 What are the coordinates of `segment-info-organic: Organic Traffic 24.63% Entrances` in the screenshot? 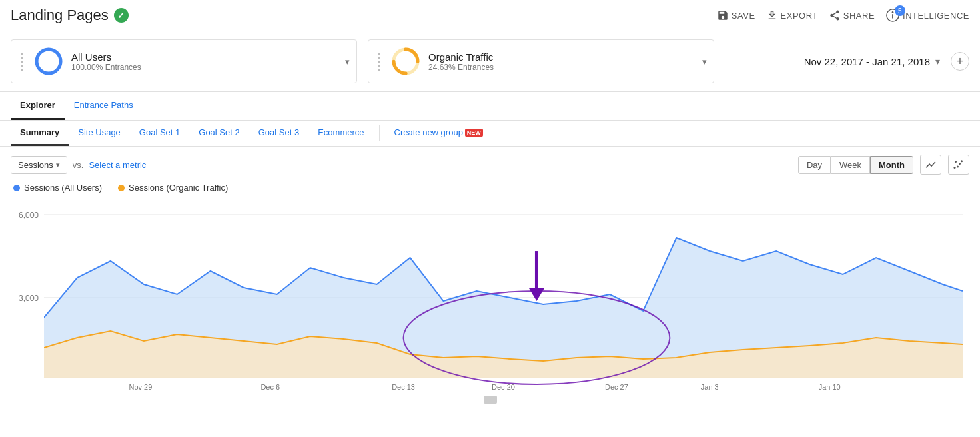 It's located at (566, 61).